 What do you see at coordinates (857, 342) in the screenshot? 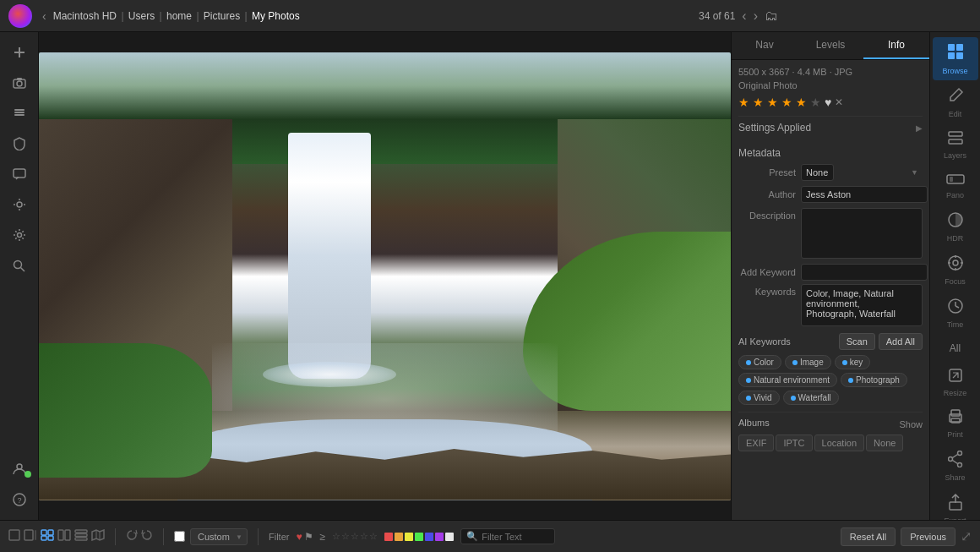
I see `scan-button: Scan` at bounding box center [857, 342].